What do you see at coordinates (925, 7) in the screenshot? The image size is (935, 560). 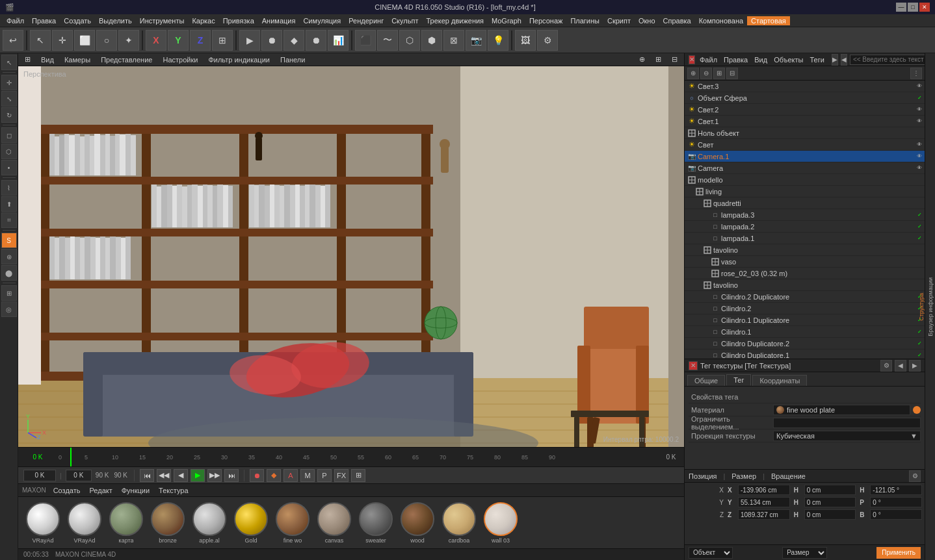 I see `close-button: ✕` at bounding box center [925, 7].